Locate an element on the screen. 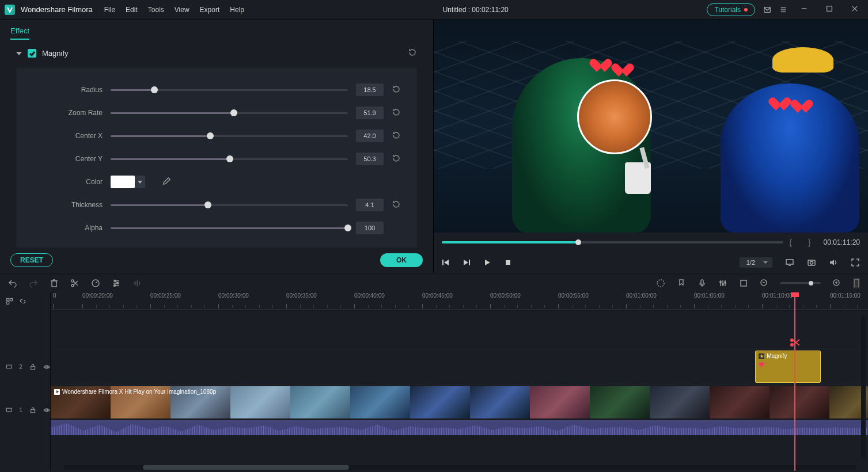  center-x-reset-icon is located at coordinates (397, 136).